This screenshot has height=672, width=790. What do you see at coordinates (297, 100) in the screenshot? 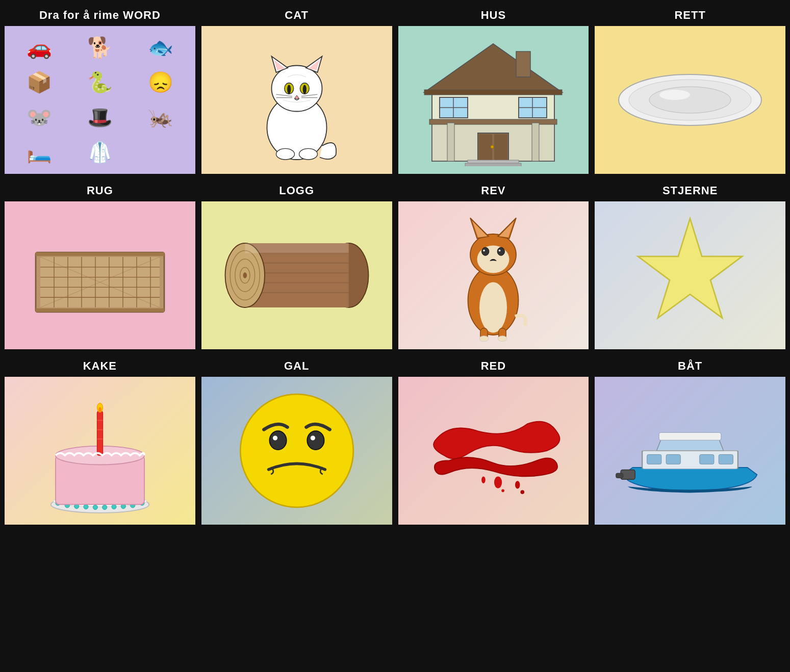
I see `cat-image` at bounding box center [297, 100].